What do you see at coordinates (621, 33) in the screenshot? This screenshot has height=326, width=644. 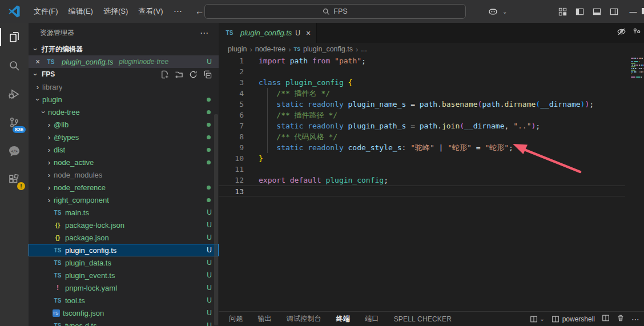 I see `hide-inline-hints-icon` at bounding box center [621, 33].